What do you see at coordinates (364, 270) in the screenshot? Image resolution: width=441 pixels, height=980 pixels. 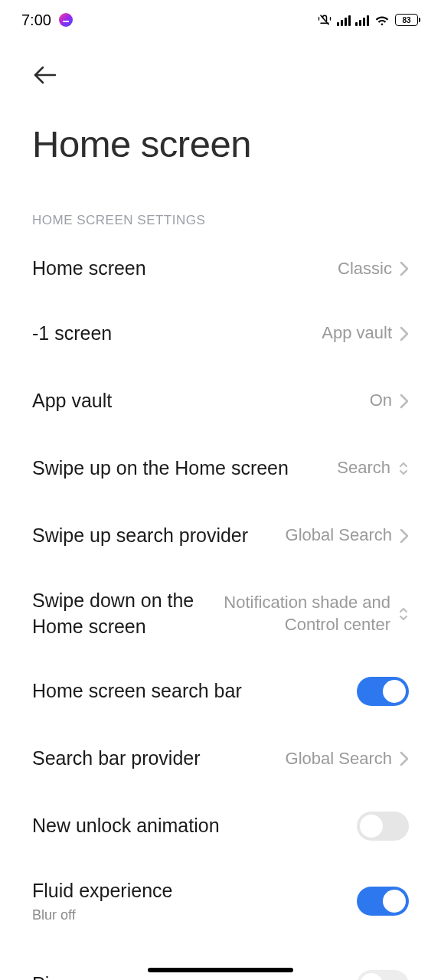 I see `setting-value: Classic` at bounding box center [364, 270].